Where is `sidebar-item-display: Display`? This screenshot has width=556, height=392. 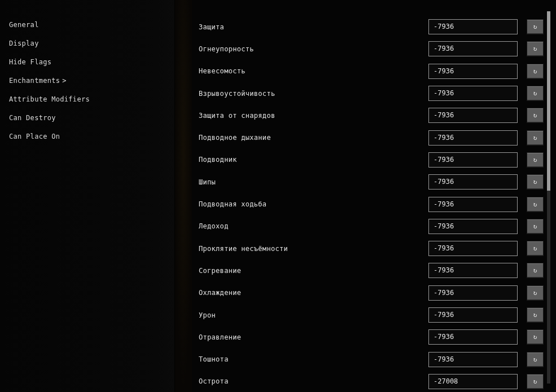 sidebar-item-display: Display is located at coordinates (87, 44).